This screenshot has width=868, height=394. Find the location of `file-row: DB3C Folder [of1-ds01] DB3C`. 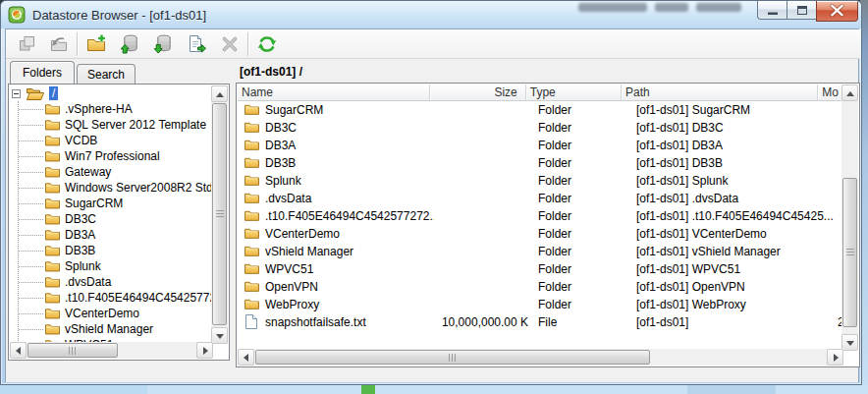

file-row: DB3C Folder [of1-ds01] DB3C is located at coordinates (540, 128).